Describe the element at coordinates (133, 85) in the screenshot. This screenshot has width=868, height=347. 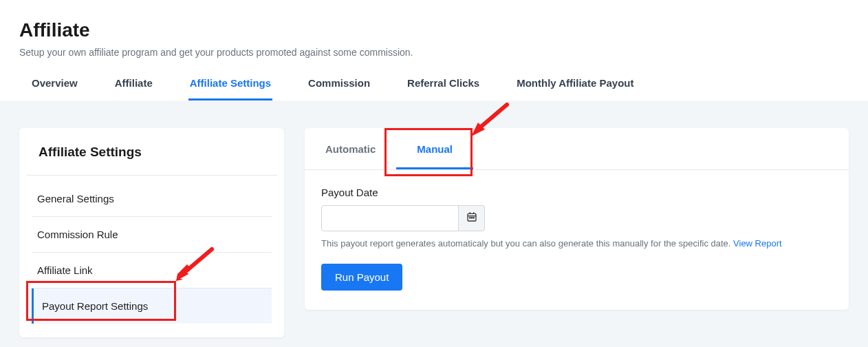
I see `tab-affiliate: Affiliate` at that location.